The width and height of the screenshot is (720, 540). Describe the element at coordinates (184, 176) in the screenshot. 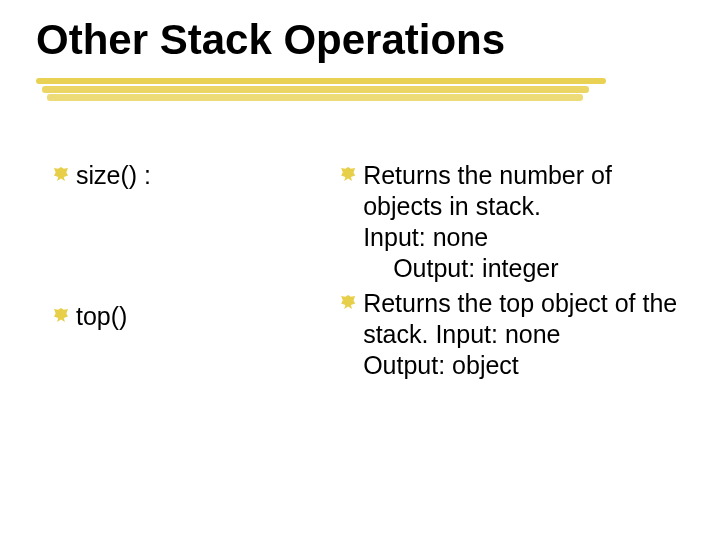

I see `list-item: size() :` at that location.